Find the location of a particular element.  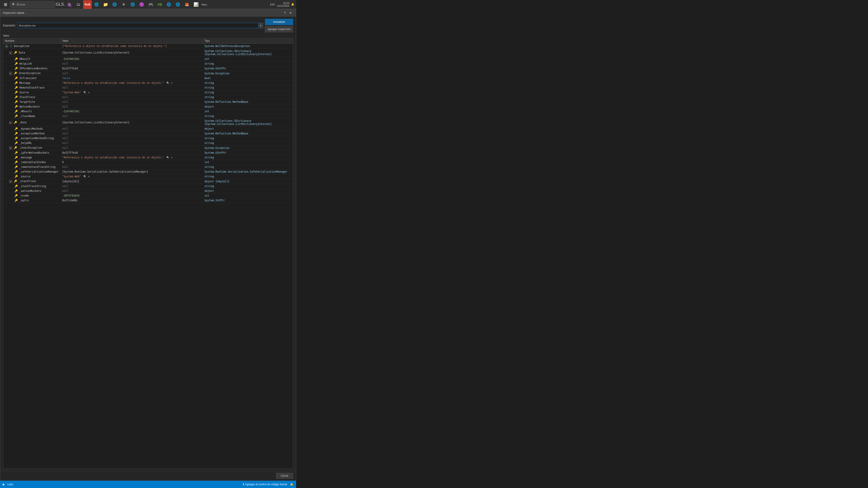

row-name-cell: 🔑 _safeSerializationManager is located at coordinates (32, 172).